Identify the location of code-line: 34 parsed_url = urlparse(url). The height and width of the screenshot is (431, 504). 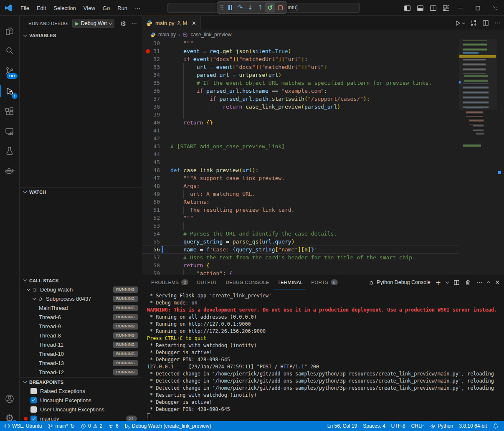
(301, 75).